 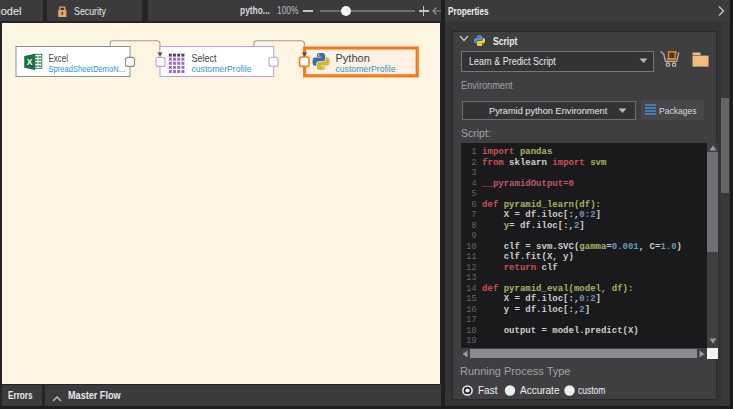 I want to click on svg-text: Select, so click(x=204, y=58).